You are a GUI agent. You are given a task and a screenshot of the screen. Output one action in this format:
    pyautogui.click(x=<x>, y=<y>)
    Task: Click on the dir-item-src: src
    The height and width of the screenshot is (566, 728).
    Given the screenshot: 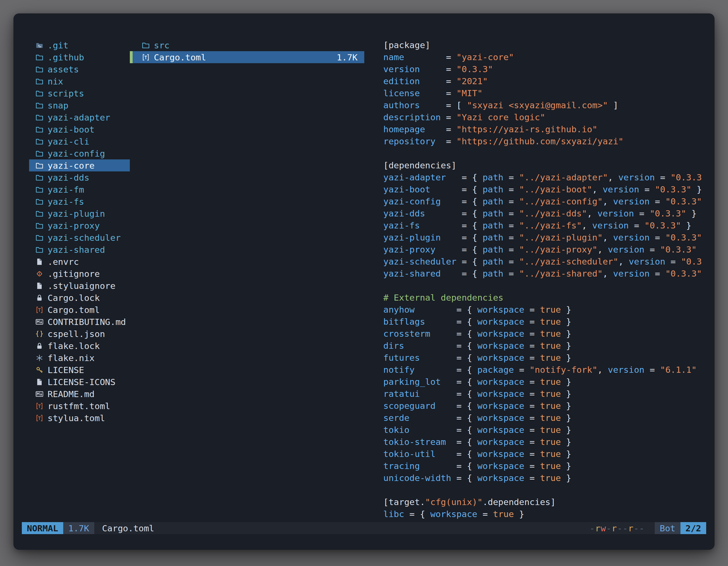 What is the action you would take?
    pyautogui.click(x=247, y=45)
    